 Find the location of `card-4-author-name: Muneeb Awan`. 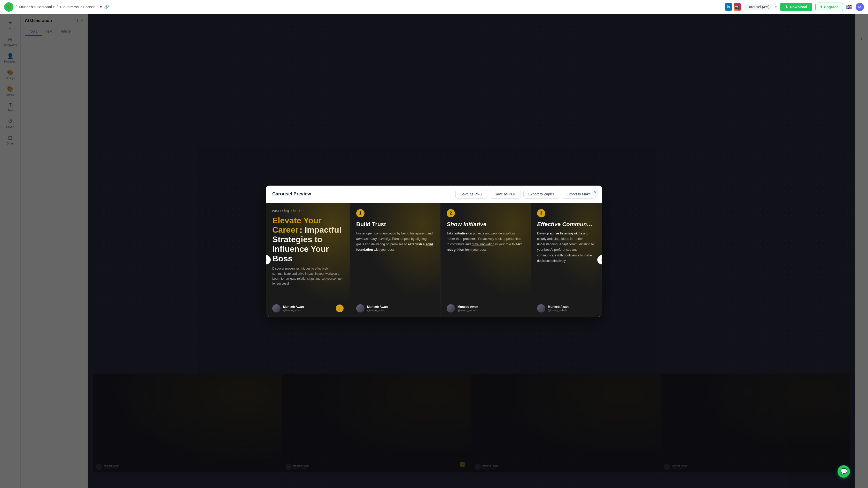

card-4-author-name: Muneeb Awan is located at coordinates (558, 307).